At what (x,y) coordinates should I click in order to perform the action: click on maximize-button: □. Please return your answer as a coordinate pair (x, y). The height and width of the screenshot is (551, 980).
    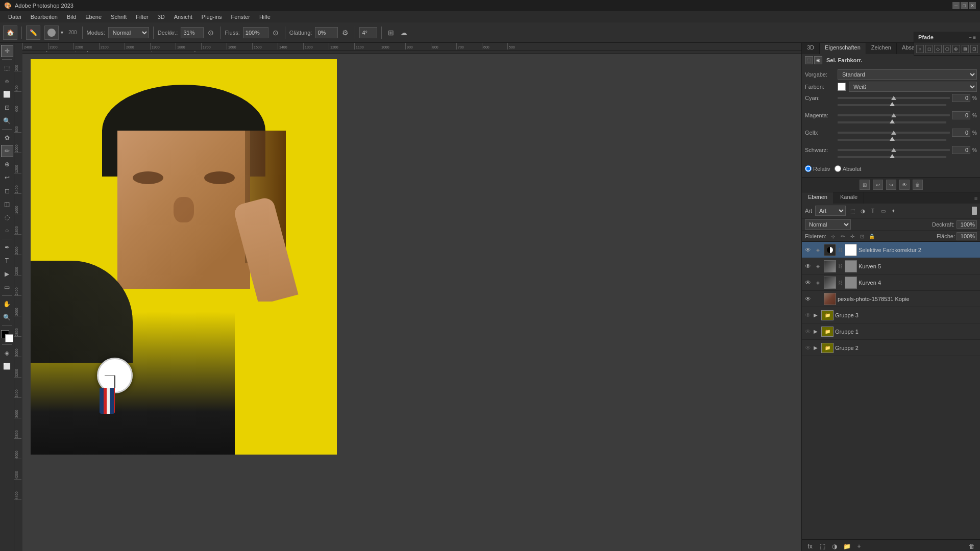
    Looking at the image, I should click on (964, 6).